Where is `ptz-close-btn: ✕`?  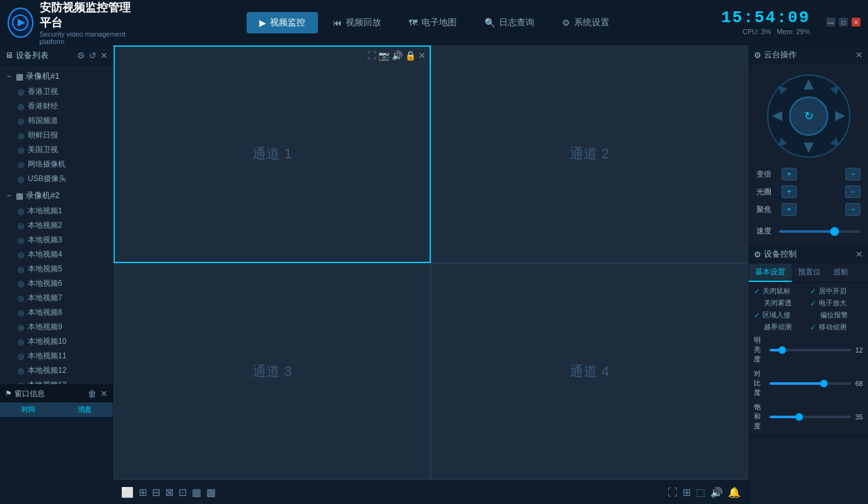
ptz-close-btn: ✕ is located at coordinates (859, 55).